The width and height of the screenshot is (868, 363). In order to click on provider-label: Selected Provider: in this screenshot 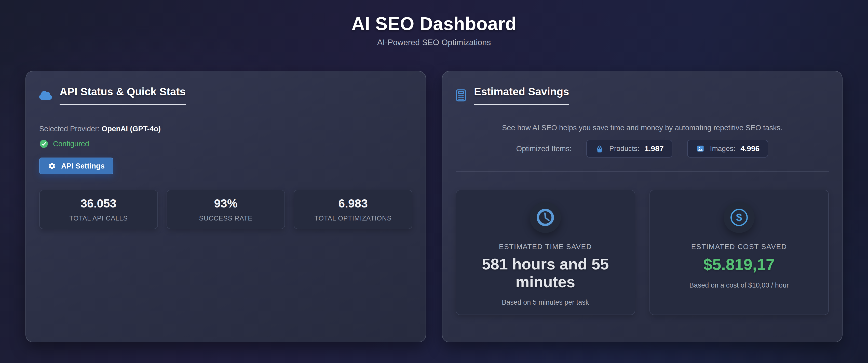, I will do `click(69, 129)`.